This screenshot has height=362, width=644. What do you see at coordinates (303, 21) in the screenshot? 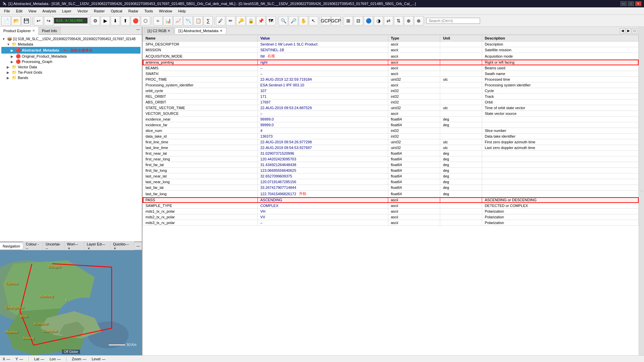
I see `pan-button: ✋` at bounding box center [303, 21].